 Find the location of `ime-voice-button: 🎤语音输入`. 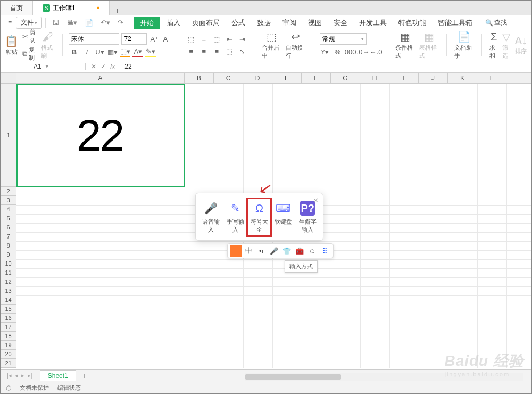

ime-voice-button: 🎤语音输入 is located at coordinates (211, 217).